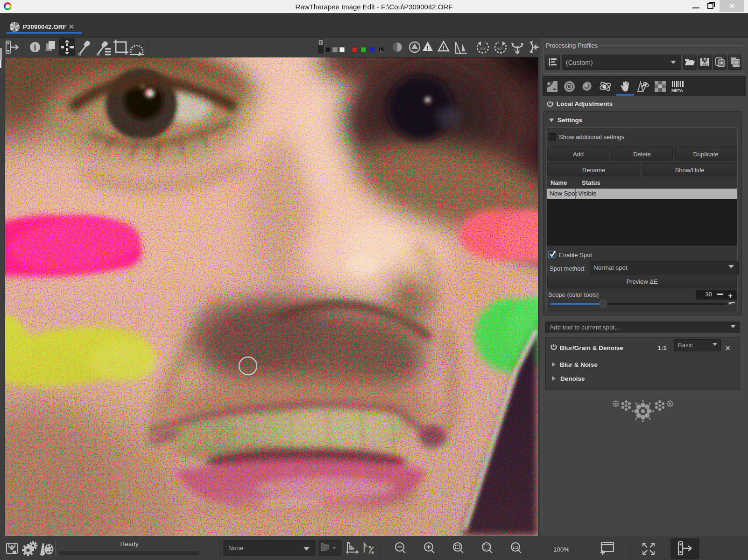  Describe the element at coordinates (129, 544) in the screenshot. I see `svg-text: Ready` at that location.